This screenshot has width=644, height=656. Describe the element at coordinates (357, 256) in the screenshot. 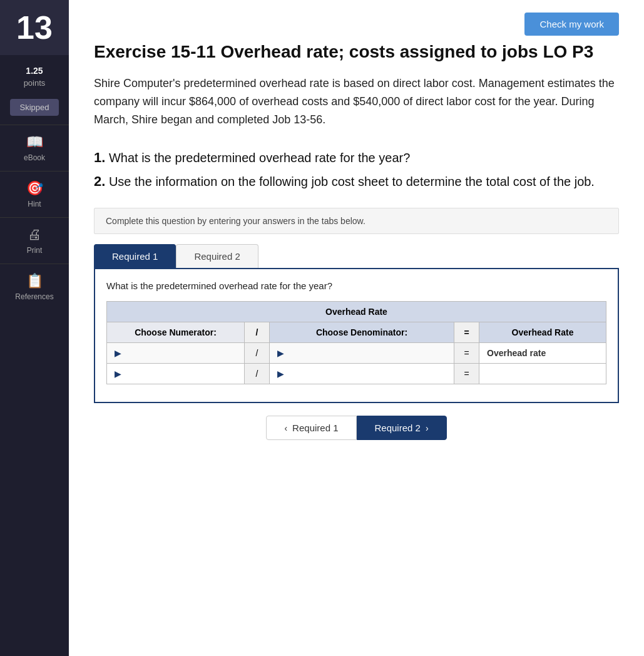

I see `tabs-container: Required 1 Required 2` at that location.